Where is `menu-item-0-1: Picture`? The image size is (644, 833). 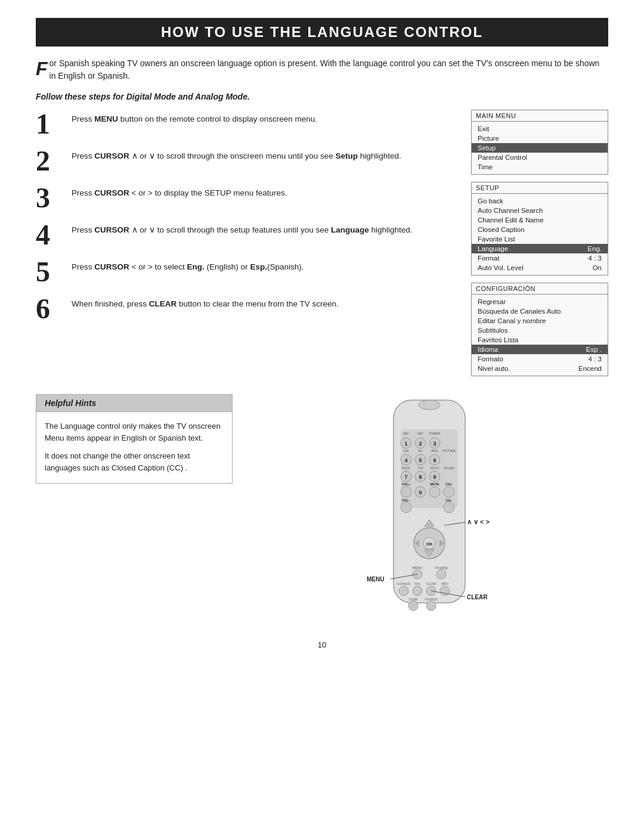 menu-item-0-1: Picture is located at coordinates (540, 138).